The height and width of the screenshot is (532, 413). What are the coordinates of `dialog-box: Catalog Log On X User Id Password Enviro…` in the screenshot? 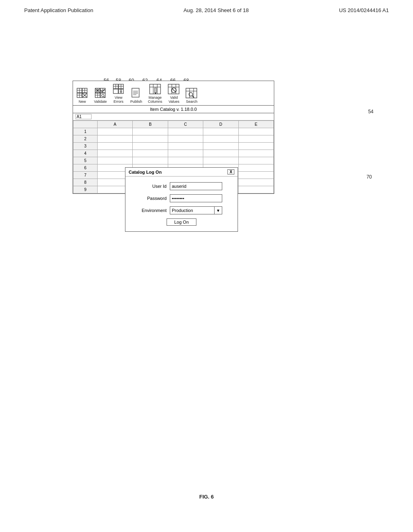 It's located at (181, 200).